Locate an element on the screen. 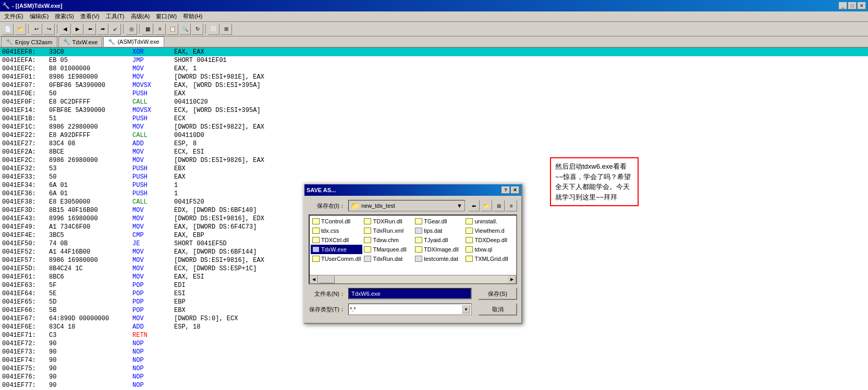  toolbar-b4: ◎ is located at coordinates (131, 29).